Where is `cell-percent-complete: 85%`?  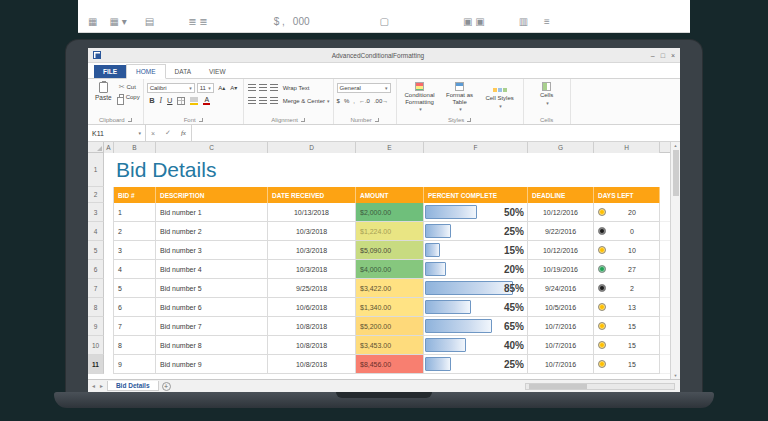 cell-percent-complete: 85% is located at coordinates (476, 288).